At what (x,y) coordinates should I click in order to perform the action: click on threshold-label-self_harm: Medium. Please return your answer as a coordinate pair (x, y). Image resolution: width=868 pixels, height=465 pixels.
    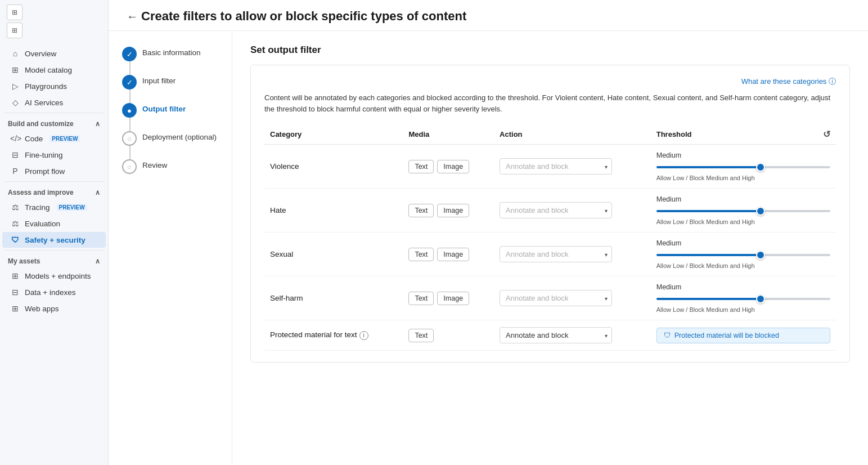
    Looking at the image, I should click on (744, 287).